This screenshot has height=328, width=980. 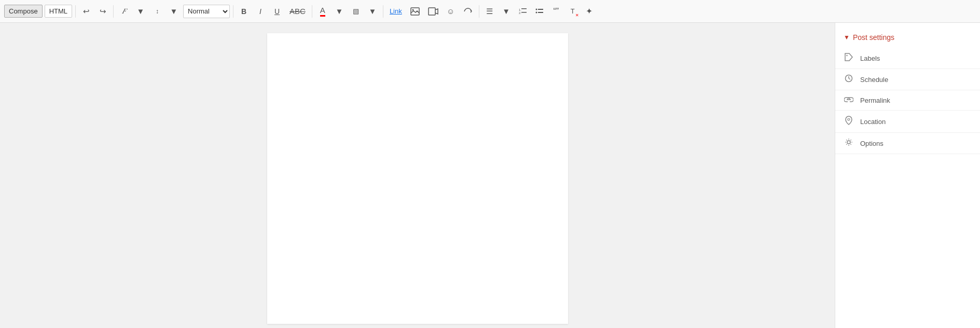 What do you see at coordinates (874, 37) in the screenshot?
I see `post-settings-title: Post settings` at bounding box center [874, 37].